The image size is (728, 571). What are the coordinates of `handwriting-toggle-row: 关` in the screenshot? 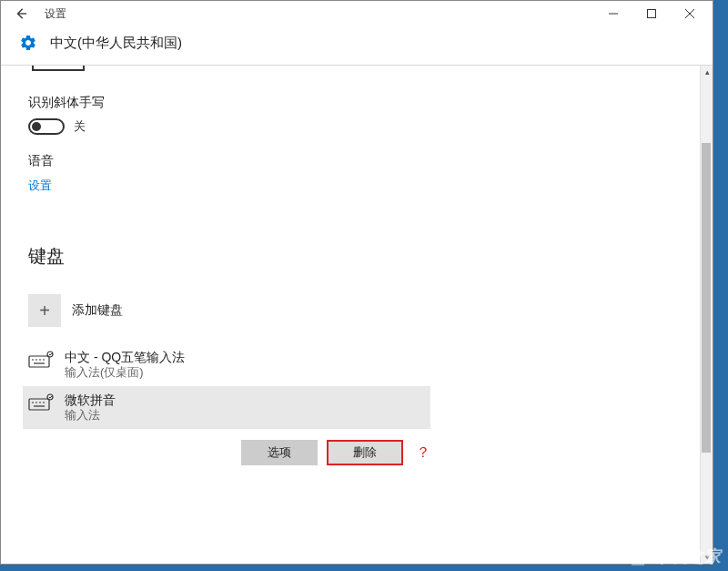 It's located at (357, 127).